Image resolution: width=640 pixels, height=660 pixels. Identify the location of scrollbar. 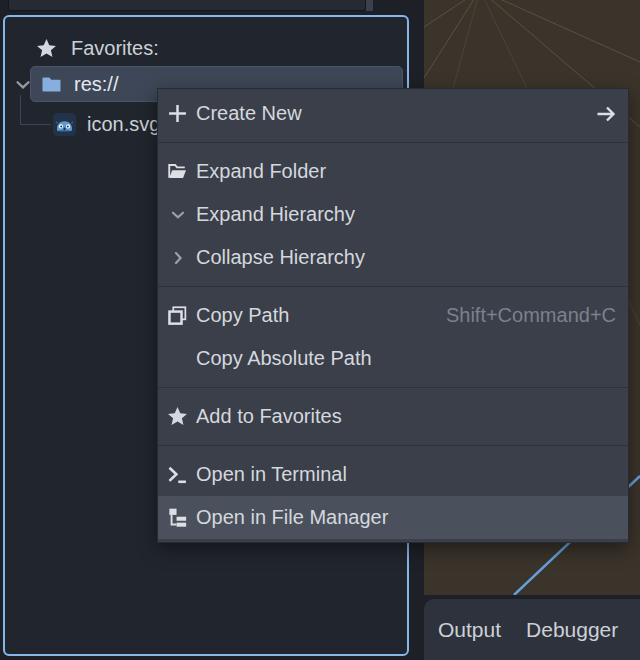
(370, 6).